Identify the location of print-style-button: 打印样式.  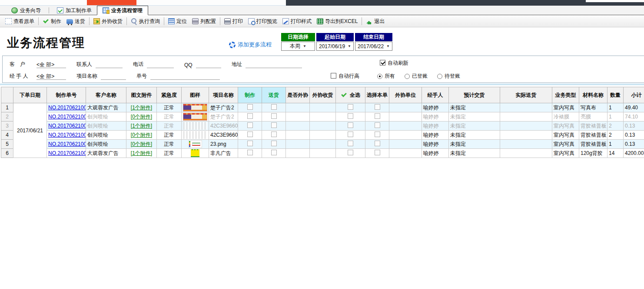
(297, 22).